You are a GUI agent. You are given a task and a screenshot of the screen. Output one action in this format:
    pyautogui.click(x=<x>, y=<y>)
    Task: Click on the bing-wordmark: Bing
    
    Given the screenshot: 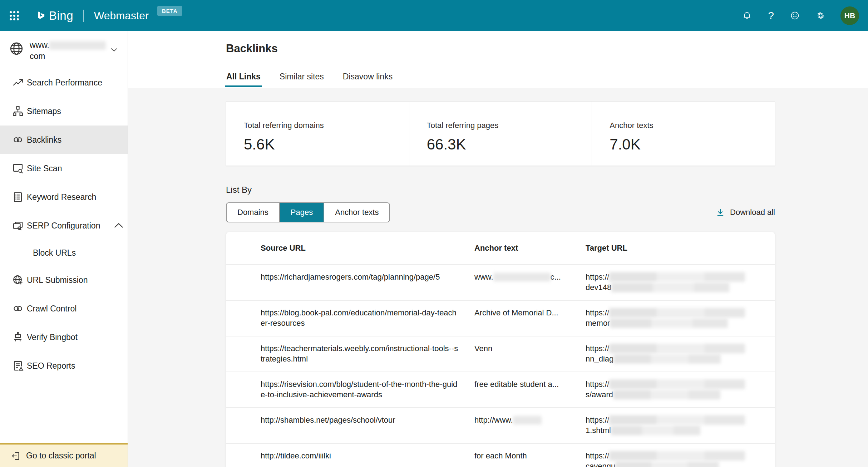 What is the action you would take?
    pyautogui.click(x=61, y=16)
    